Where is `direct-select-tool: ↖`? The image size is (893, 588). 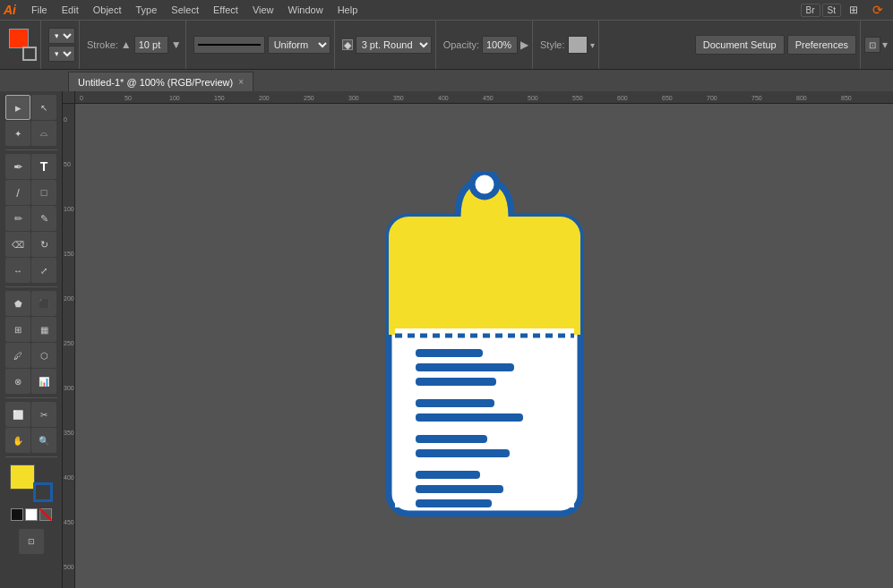
direct-select-tool: ↖ is located at coordinates (44, 107).